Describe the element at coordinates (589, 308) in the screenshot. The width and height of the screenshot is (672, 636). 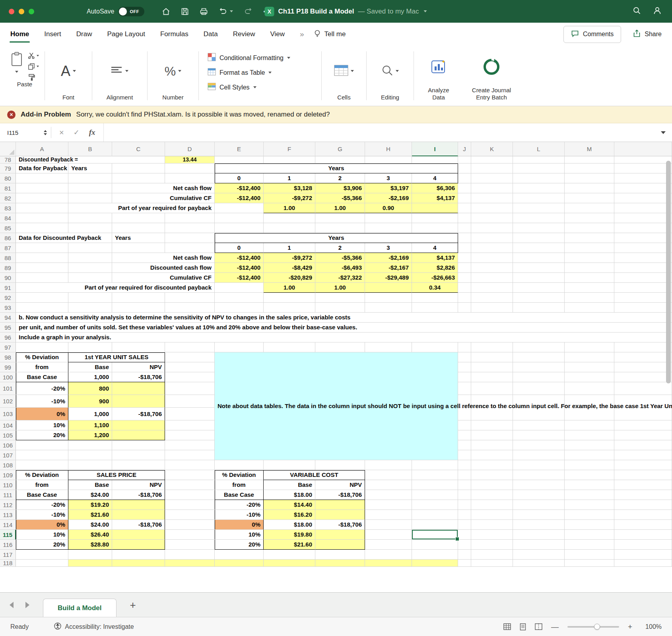
I see `cell-M93` at that location.